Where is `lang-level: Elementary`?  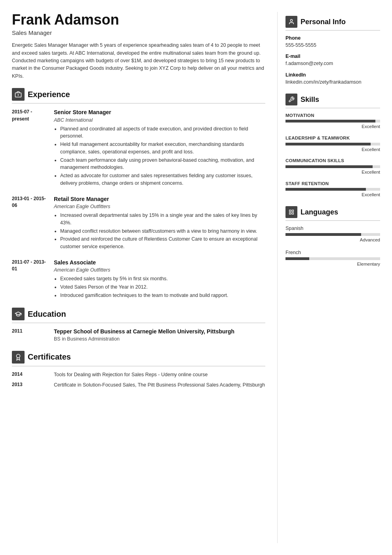 lang-level: Elementary is located at coordinates (333, 264).